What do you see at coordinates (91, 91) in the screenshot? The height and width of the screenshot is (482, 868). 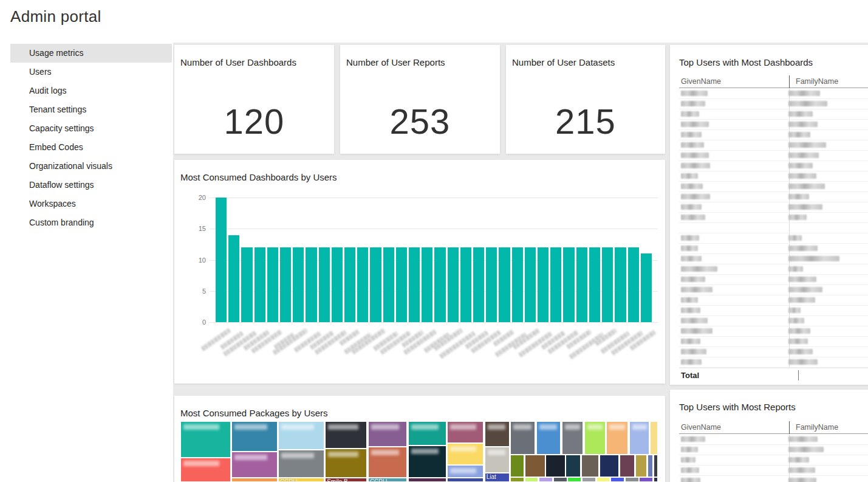 I see `sidebar-item-audit-logs: Audit logs` at bounding box center [91, 91].